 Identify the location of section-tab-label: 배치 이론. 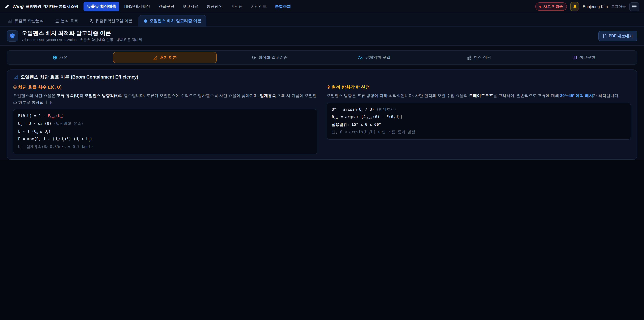
(168, 58).